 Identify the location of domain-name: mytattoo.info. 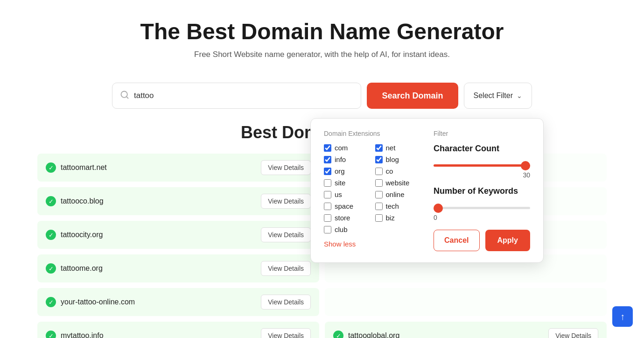
(82, 335).